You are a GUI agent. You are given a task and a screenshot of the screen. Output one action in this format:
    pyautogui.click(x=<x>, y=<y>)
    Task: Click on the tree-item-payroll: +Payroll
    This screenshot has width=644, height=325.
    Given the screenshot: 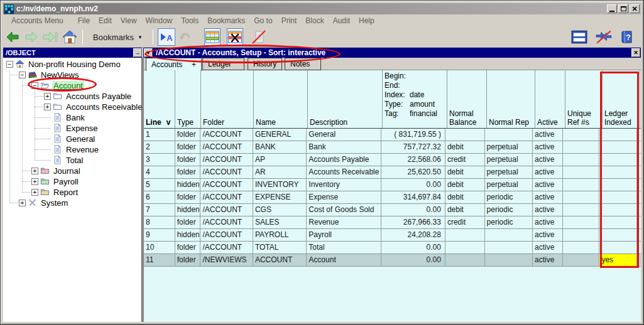 What is the action you would take?
    pyautogui.click(x=55, y=182)
    